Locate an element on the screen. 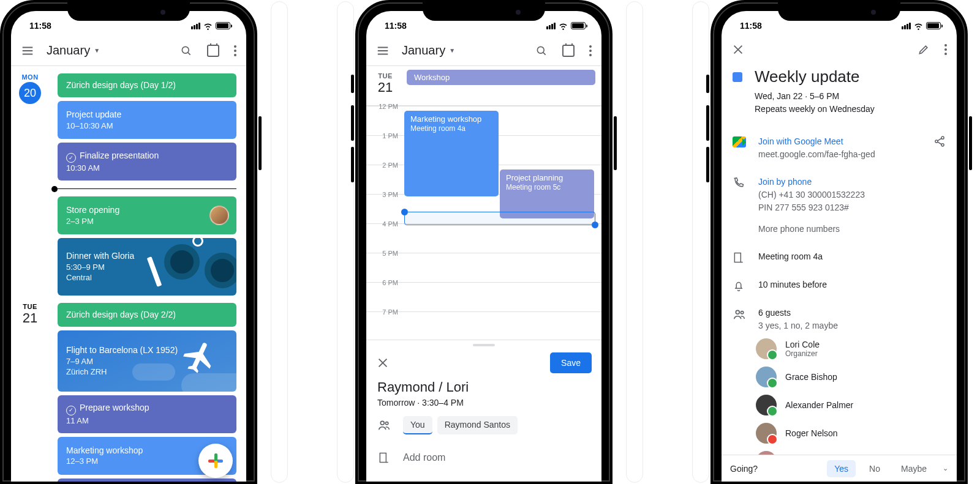 This screenshot has height=484, width=980. guest-name: Roger Nelson is located at coordinates (812, 433).